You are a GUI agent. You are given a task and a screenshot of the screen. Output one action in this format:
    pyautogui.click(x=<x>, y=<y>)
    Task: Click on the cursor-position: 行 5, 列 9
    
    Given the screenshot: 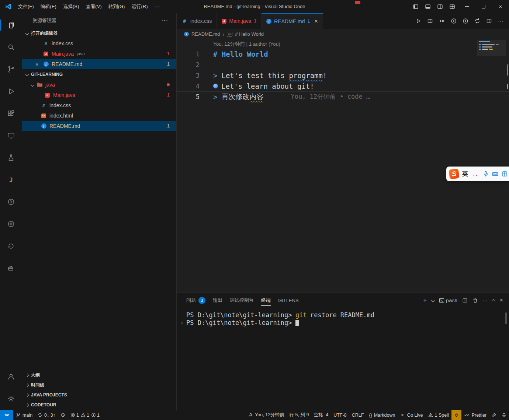 What is the action you would take?
    pyautogui.click(x=299, y=415)
    